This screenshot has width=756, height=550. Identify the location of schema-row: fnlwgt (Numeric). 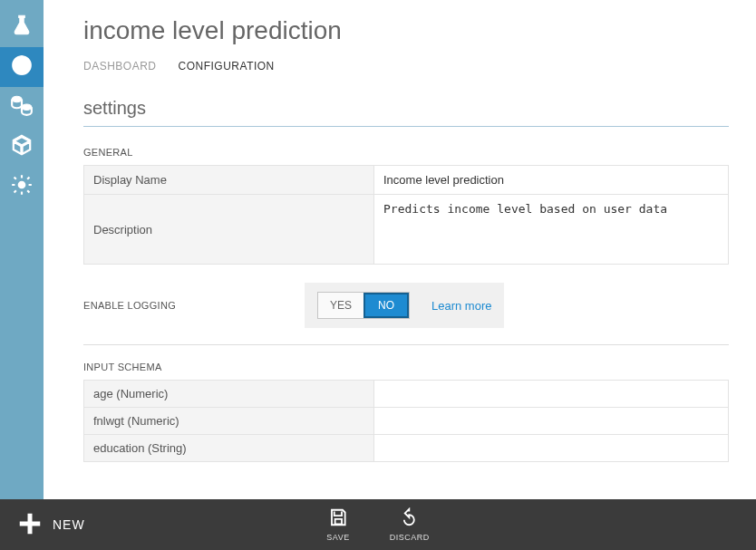
(406, 421).